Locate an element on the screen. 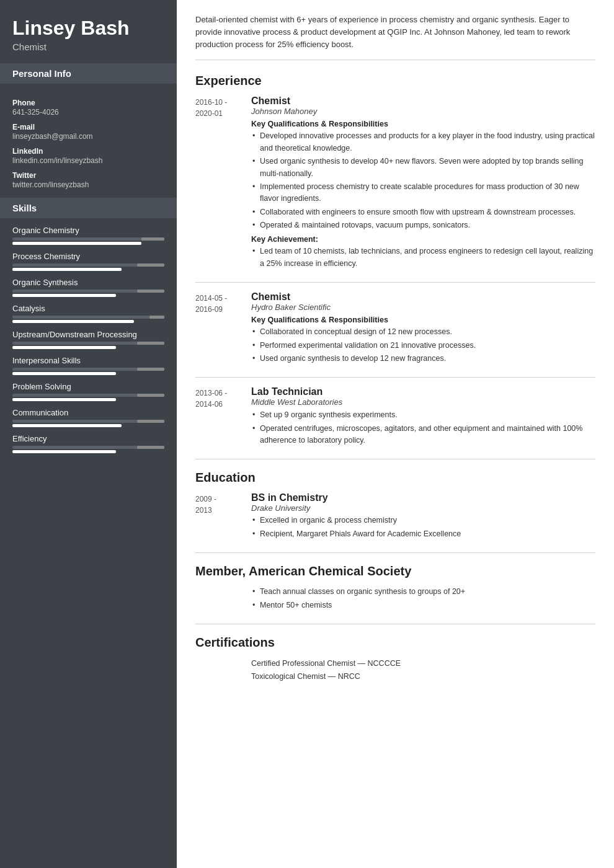 The image size is (614, 868). member-content: Teach annual classes on organic synthesi… is located at coordinates (423, 599).